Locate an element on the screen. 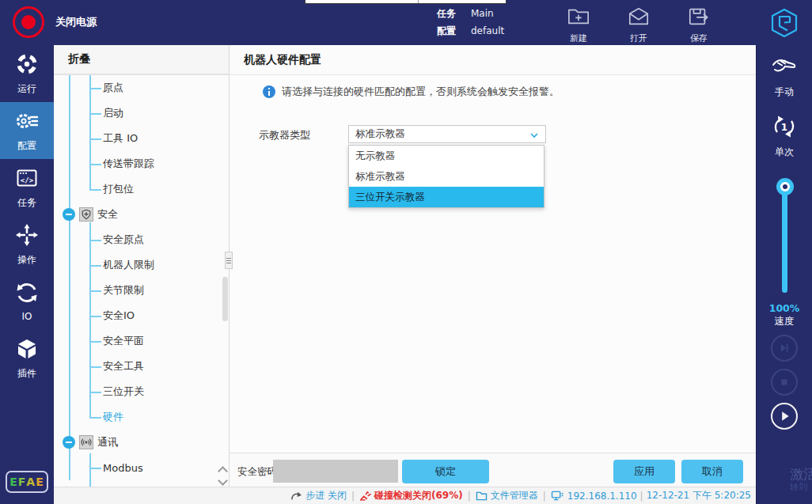 The image size is (812, 504). stop-icon is located at coordinates (784, 382).